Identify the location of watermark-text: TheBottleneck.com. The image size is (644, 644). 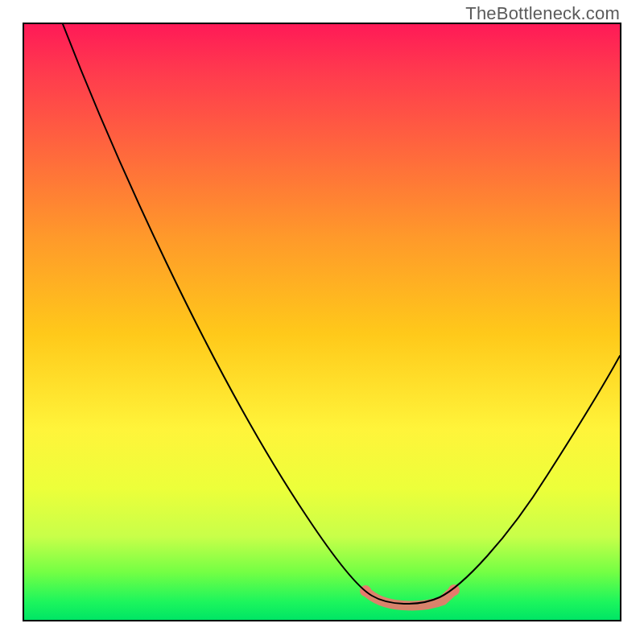
(543, 14).